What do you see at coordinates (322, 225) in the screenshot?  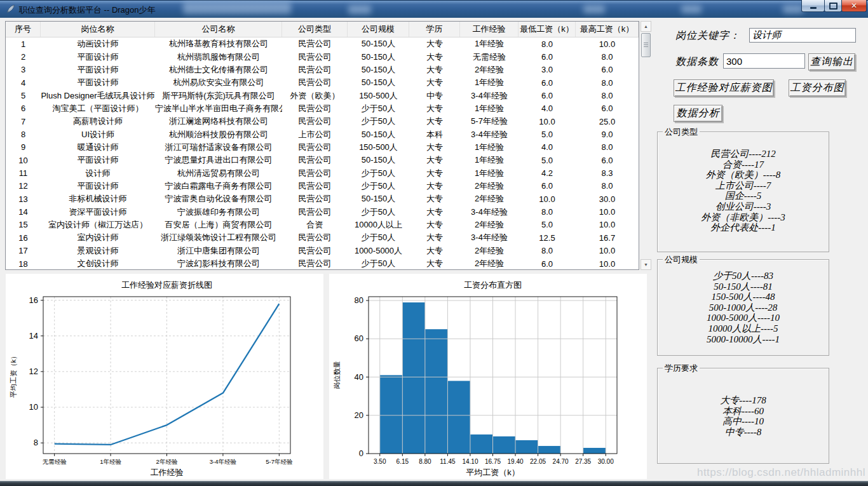 I see `table-row: 15室内设计师（椒江万达店）百安居（上海）商贸有限公司合资10000人以上大专2…` at bounding box center [322, 225].